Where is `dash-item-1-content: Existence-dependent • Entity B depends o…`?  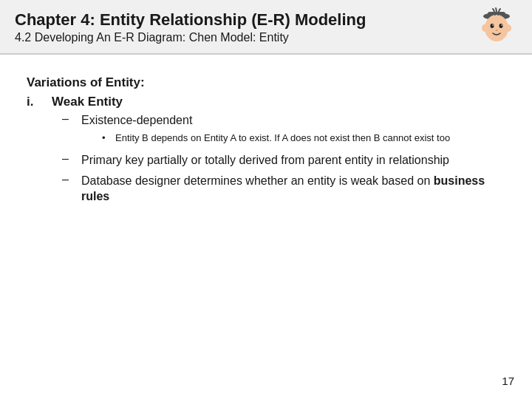
dash-item-1-content: Existence-dependent • Entity B depends o… is located at coordinates (266, 130).